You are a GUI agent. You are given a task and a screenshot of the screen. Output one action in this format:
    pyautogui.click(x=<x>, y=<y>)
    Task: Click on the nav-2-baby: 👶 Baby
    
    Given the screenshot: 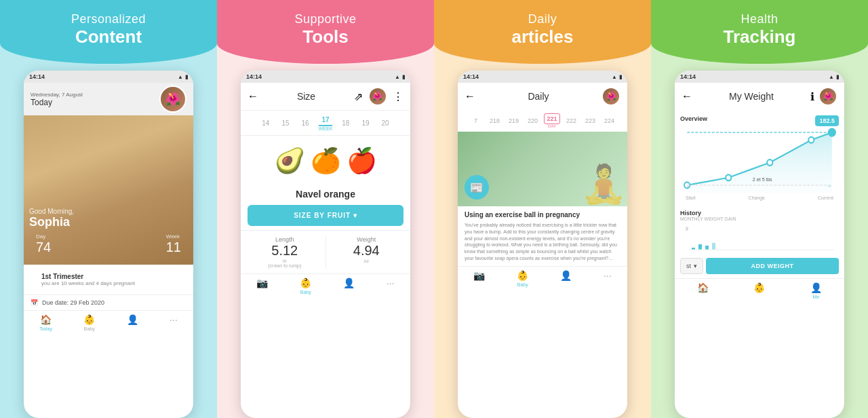 What is the action you would take?
    pyautogui.click(x=305, y=286)
    